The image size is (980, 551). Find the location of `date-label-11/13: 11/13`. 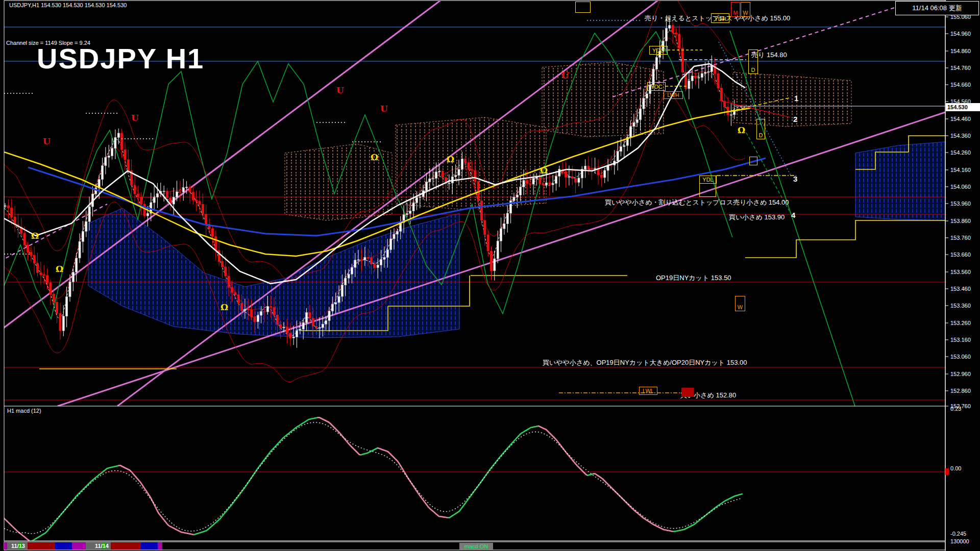

date-label-11/13: 11/13 is located at coordinates (18, 546).